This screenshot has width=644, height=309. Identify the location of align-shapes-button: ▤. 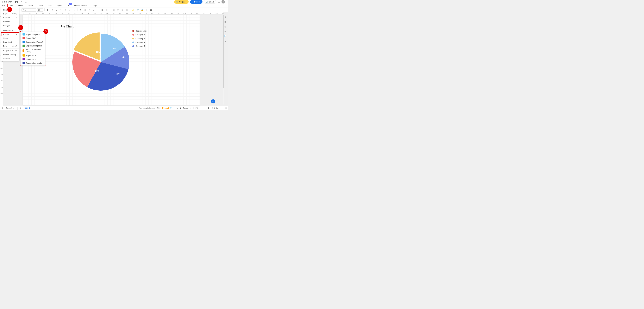
(127, 10).